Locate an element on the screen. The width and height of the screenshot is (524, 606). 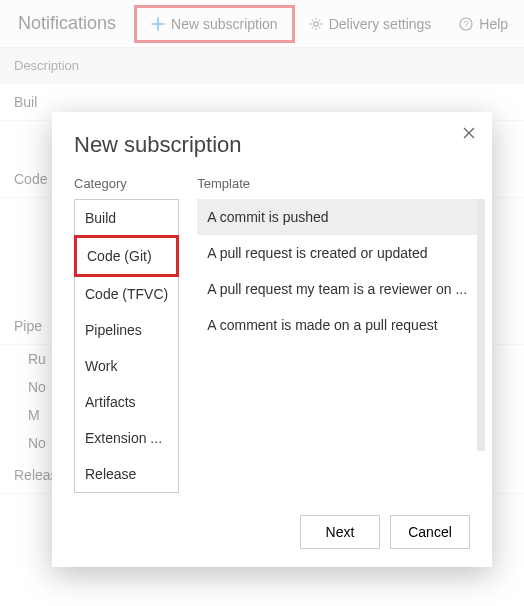
dialog-actions: Next Cancel is located at coordinates (272, 532).